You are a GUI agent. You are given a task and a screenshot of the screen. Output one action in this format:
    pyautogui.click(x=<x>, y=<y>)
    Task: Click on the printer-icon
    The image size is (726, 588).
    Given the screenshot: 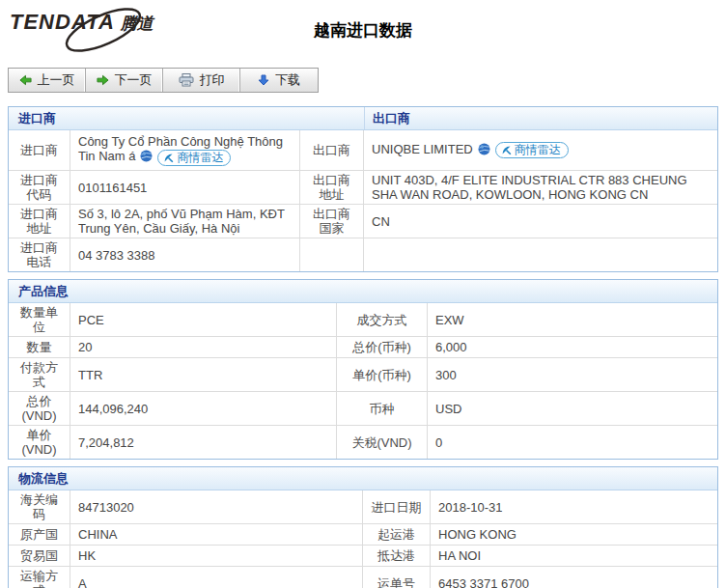 What is the action you would take?
    pyautogui.click(x=186, y=80)
    